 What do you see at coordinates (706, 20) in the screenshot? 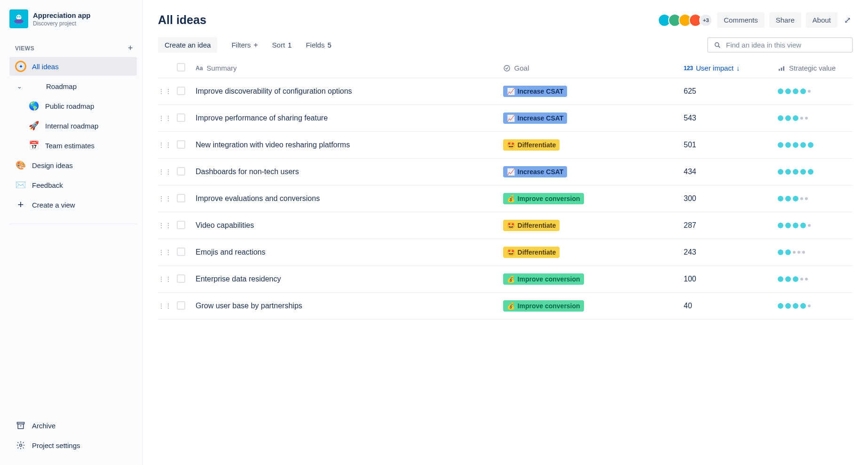
I see `avatar-more: +3` at bounding box center [706, 20].